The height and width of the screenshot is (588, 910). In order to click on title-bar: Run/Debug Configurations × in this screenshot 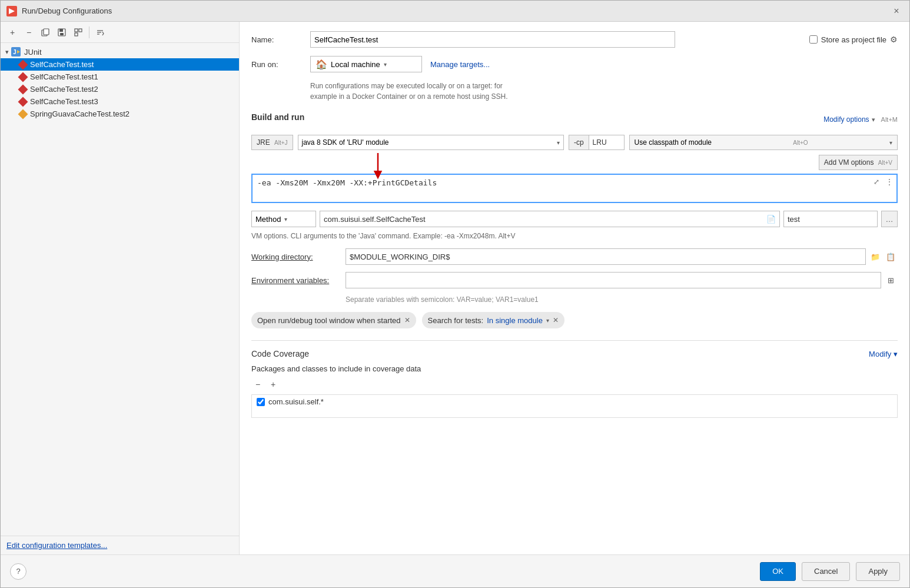, I will do `click(455, 11)`.